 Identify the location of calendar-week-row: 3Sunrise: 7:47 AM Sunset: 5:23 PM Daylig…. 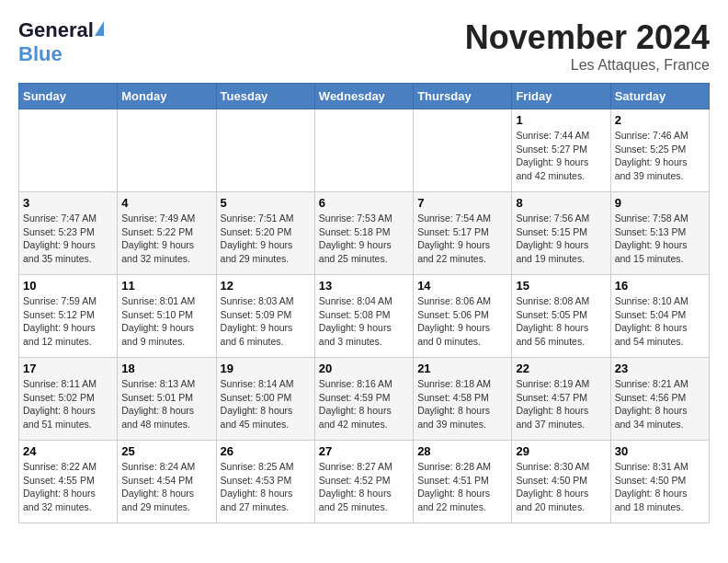
(364, 234).